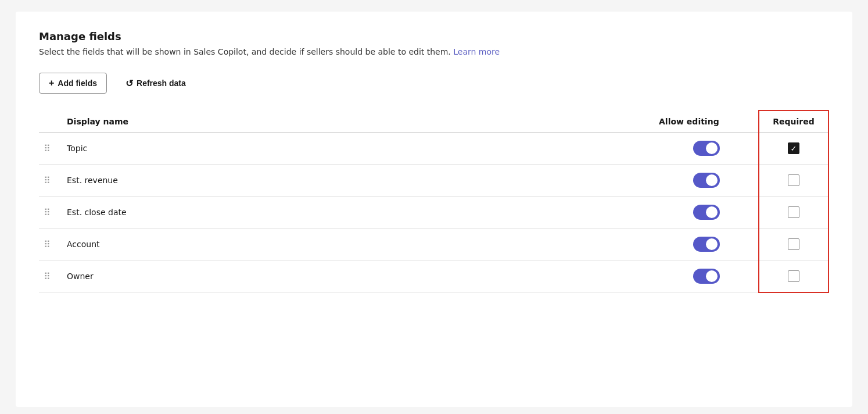  I want to click on col-header-drag, so click(51, 122).